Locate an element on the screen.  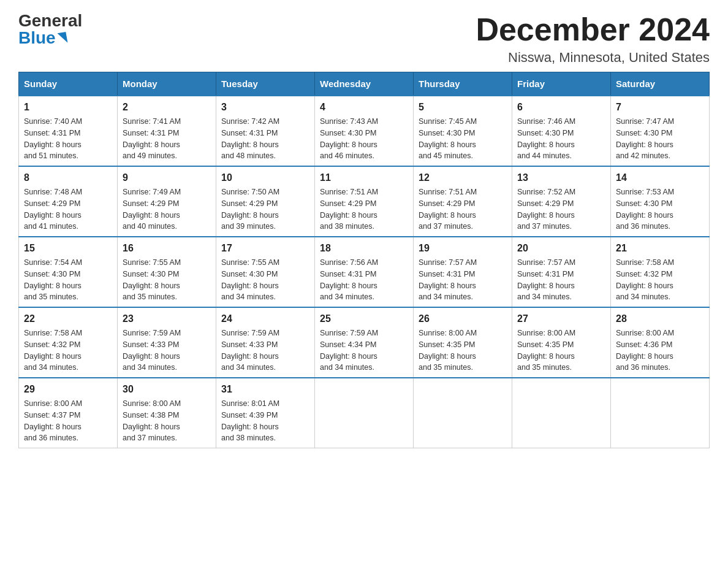
day-info: Sunrise: 7:47 AMSunset: 4:30 PMDaylight:… is located at coordinates (645, 139).